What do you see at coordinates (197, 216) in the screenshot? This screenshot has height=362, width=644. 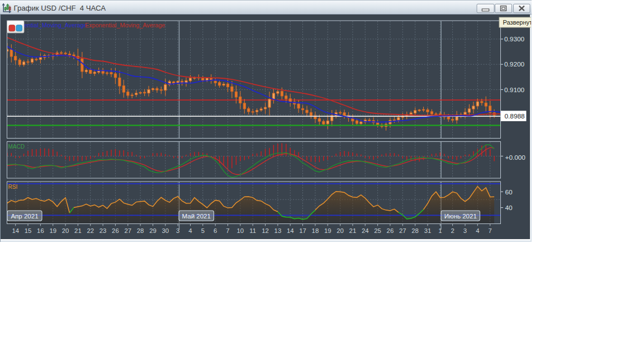 I see `svg-text: Май 2021` at bounding box center [197, 216].